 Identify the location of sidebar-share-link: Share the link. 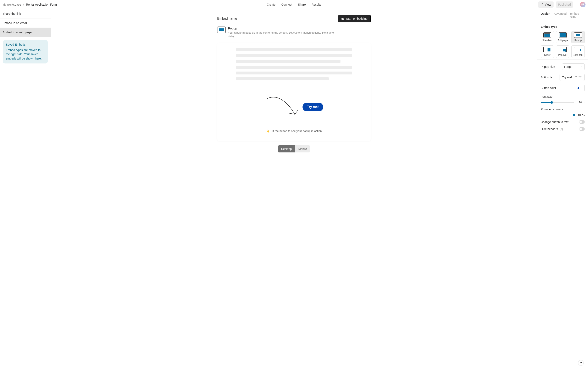
(25, 14).